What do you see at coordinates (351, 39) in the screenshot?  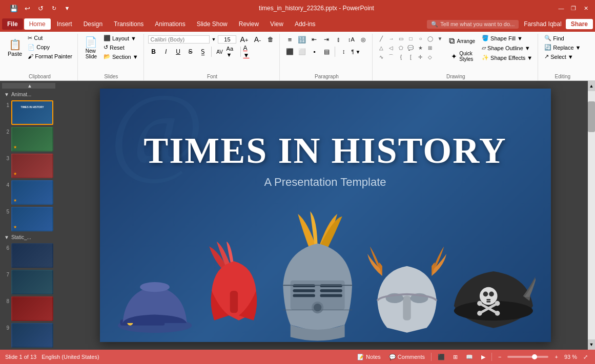 I see `text-direction-button: ↕A` at bounding box center [351, 39].